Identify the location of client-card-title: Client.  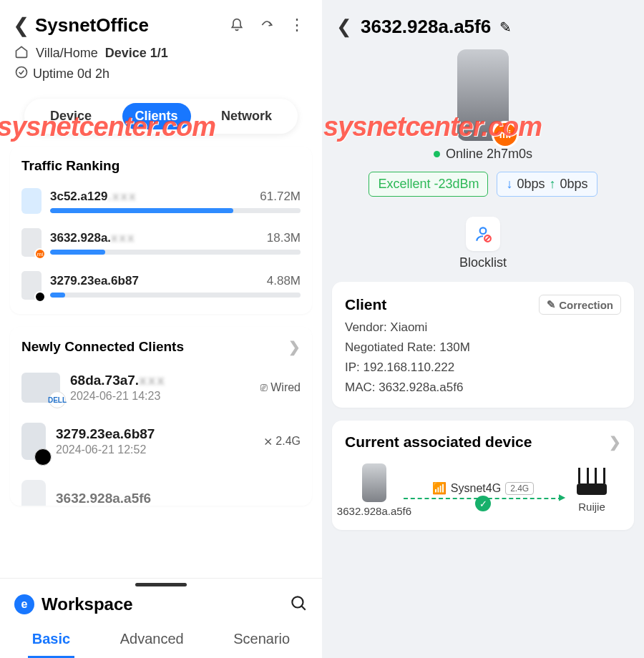
(366, 305).